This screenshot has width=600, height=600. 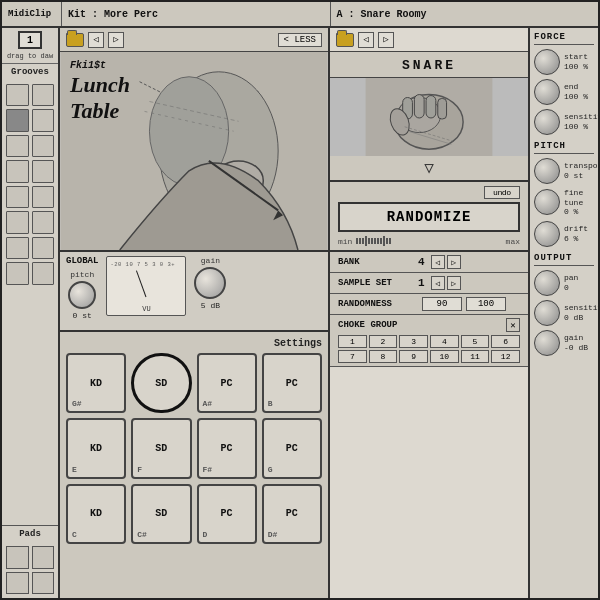 What do you see at coordinates (547, 343) in the screenshot?
I see `output-gain-knob` at bounding box center [547, 343].